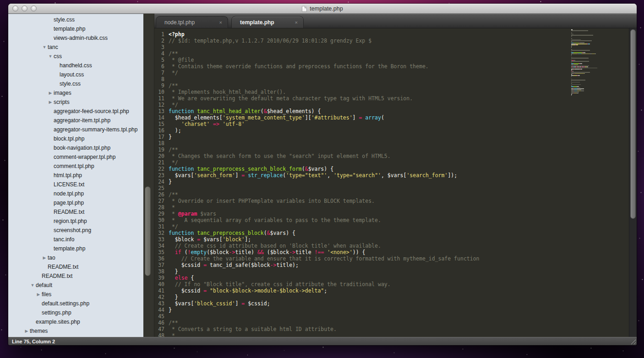 The image size is (644, 358). What do you see at coordinates (76, 331) in the screenshot?
I see `sidebar-item-themes: ▶themes` at bounding box center [76, 331].